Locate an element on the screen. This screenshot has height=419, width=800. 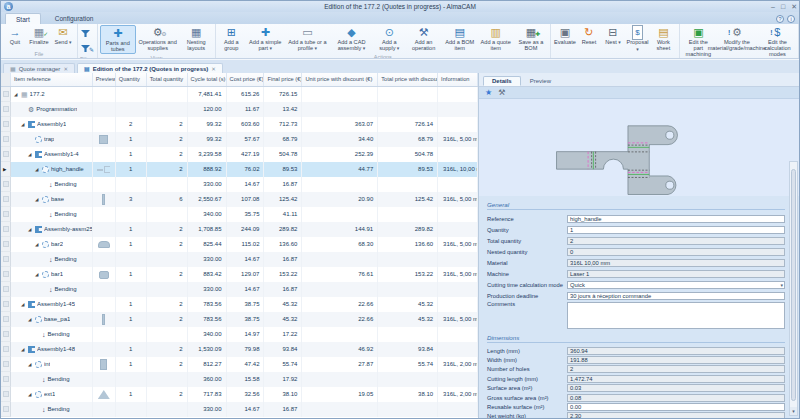
row-gutter: ▶ is located at coordinates (6, 170).